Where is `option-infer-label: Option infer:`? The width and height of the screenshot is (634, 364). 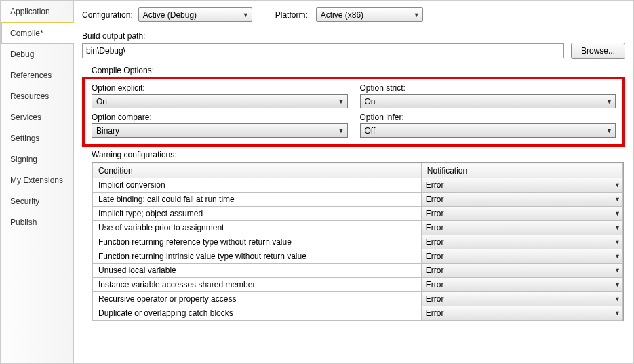
option-infer-label: Option infer: is located at coordinates (488, 117).